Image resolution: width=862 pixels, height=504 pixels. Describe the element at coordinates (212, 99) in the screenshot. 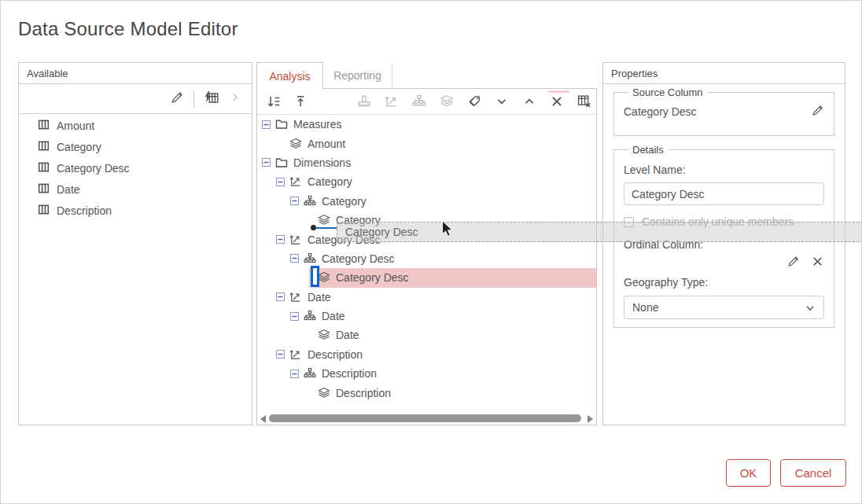

I see `add-calculated-field-icon` at that location.